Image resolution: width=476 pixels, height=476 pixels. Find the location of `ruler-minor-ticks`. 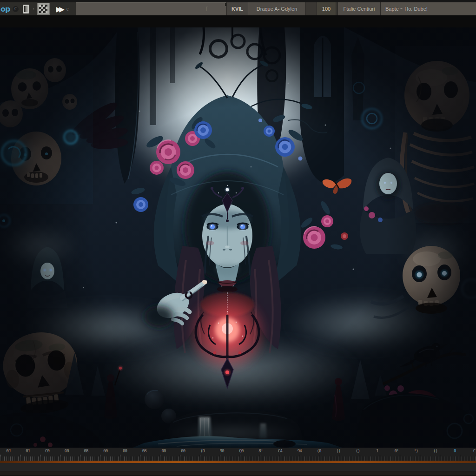

ruler-minor-ticks is located at coordinates (238, 458).